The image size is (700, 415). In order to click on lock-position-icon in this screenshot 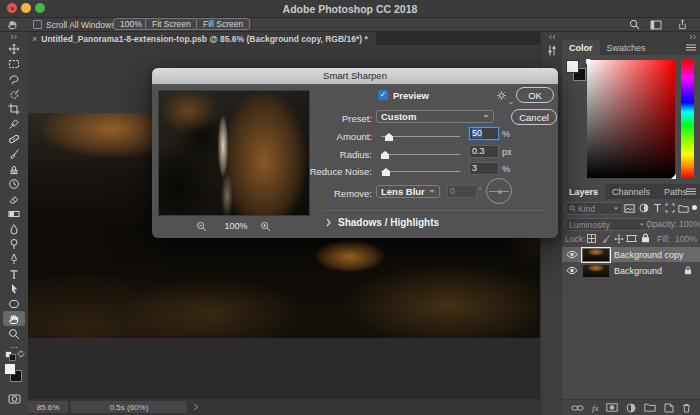, I will do `click(619, 239)`.